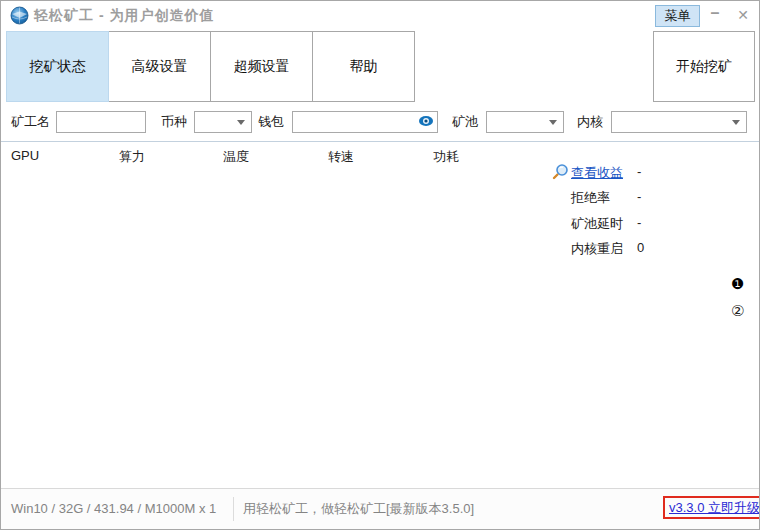 The width and height of the screenshot is (760, 530). Describe the element at coordinates (712, 508) in the screenshot. I see `upgrade-box: v3.3.0 立即升级` at that location.